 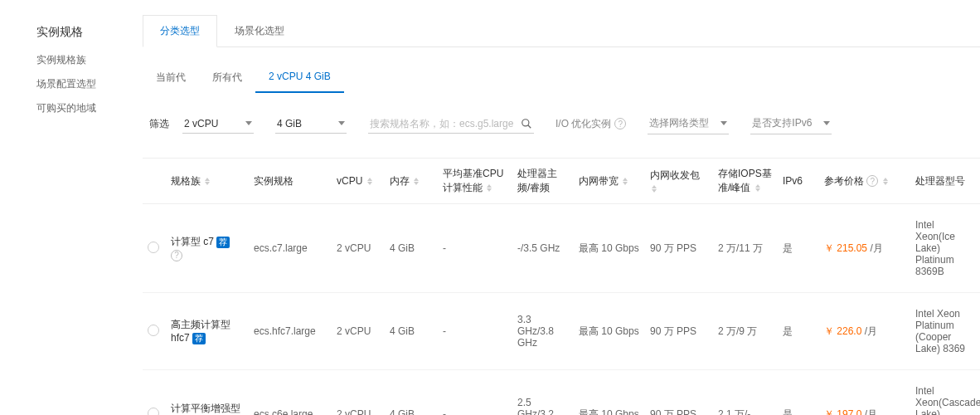 I want to click on cell-family: 计算平衡增强型 c6e, so click(x=207, y=393).